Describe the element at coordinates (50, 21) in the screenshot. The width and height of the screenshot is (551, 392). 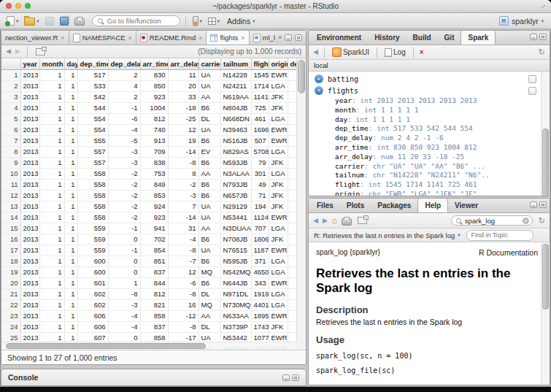
I see `save-button` at that location.